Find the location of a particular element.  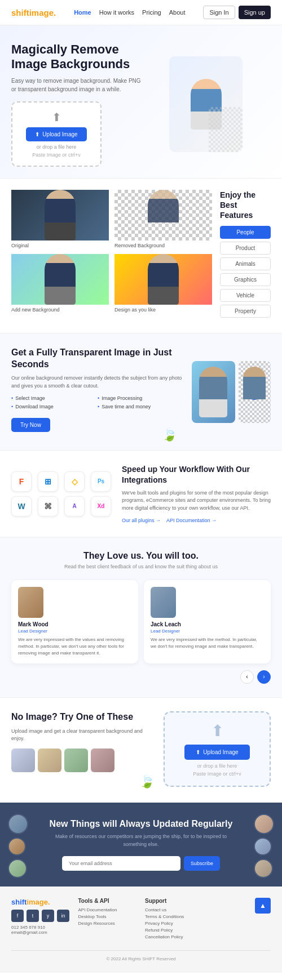

testimonial-name-2: Jack Leach is located at coordinates (208, 624).